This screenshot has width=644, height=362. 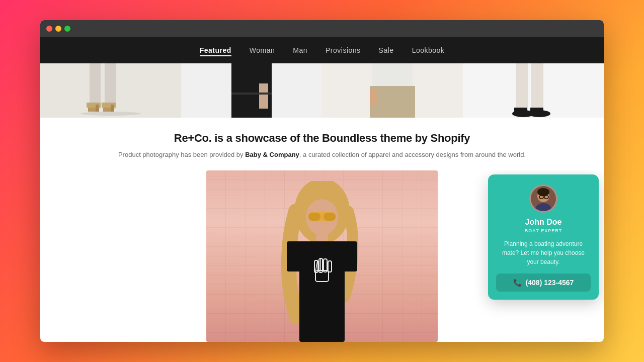 What do you see at coordinates (533, 90) in the screenshot?
I see `dark-shoes-illustration` at bounding box center [533, 90].